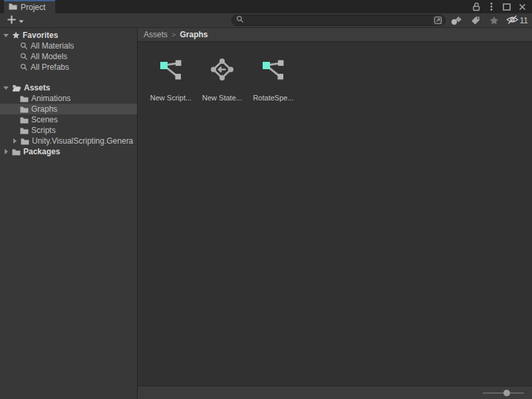 The height and width of the screenshot is (399, 532). What do you see at coordinates (51, 98) in the screenshot?
I see `tree-label: Animations` at bounding box center [51, 98].